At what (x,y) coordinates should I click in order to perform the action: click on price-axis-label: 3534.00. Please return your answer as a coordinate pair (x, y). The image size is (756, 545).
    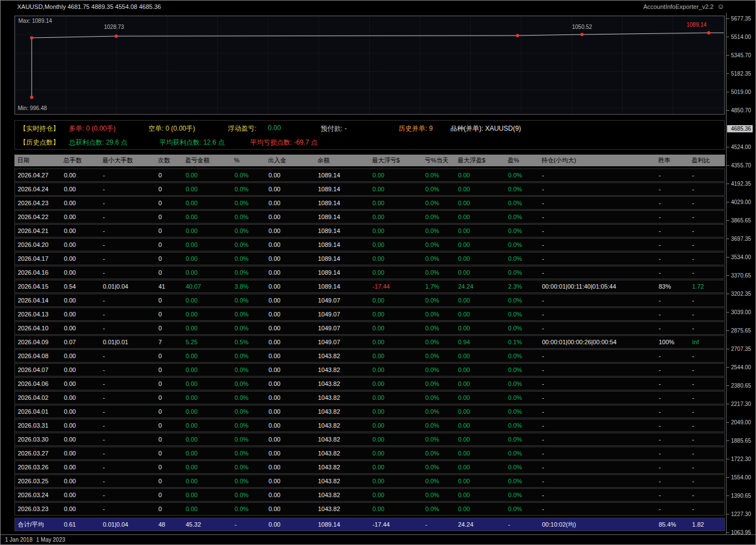
    Looking at the image, I should click on (741, 257).